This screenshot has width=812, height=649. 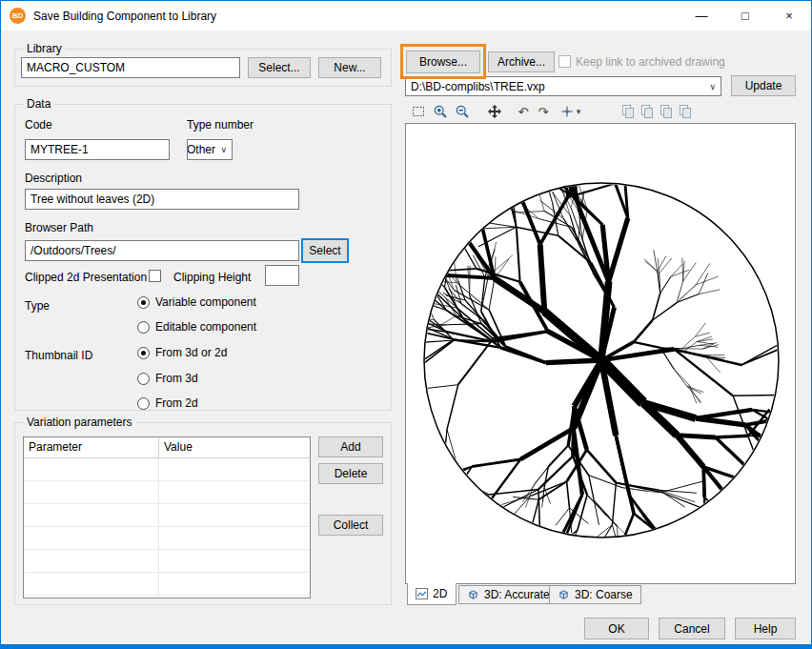 I want to click on maximize-icon: □, so click(x=745, y=15).